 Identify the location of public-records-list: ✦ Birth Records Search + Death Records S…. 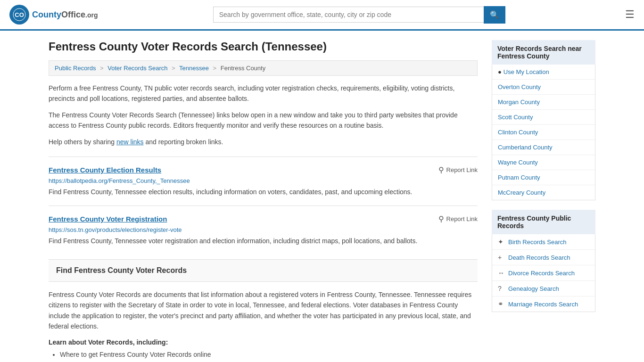
(544, 273).